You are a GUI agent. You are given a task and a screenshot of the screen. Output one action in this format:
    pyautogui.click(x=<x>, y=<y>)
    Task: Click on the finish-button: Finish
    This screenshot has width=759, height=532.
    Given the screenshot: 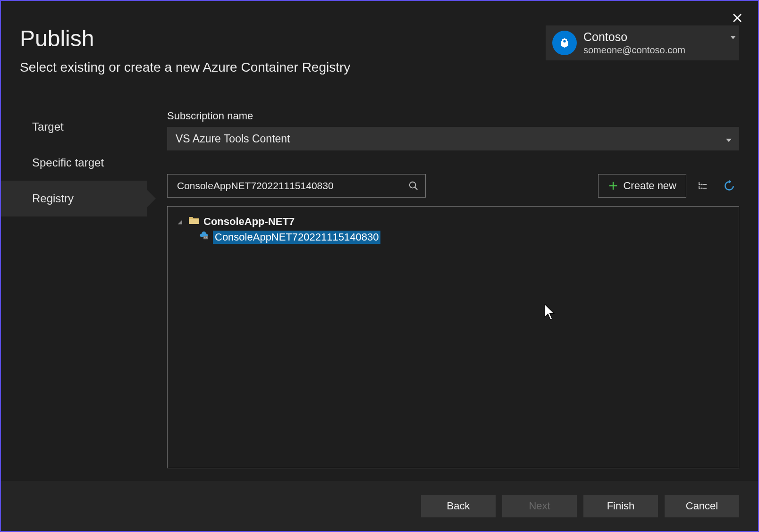 What is the action you would take?
    pyautogui.click(x=621, y=506)
    